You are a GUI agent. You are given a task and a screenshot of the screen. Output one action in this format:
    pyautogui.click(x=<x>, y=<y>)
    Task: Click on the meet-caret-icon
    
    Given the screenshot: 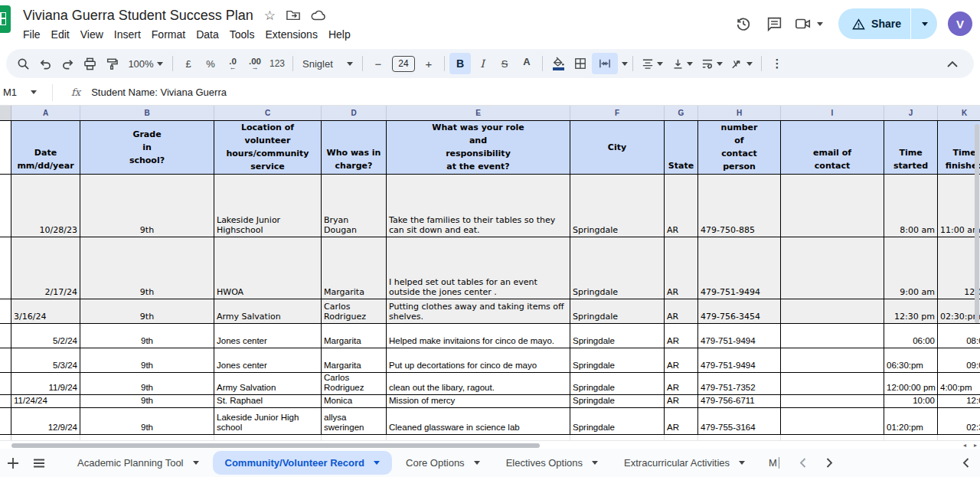 What is the action you would take?
    pyautogui.click(x=820, y=25)
    